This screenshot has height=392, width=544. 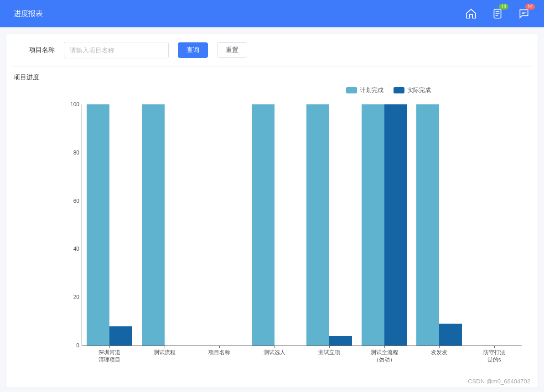 What do you see at coordinates (193, 50) in the screenshot?
I see `query-button: 查询` at bounding box center [193, 50].